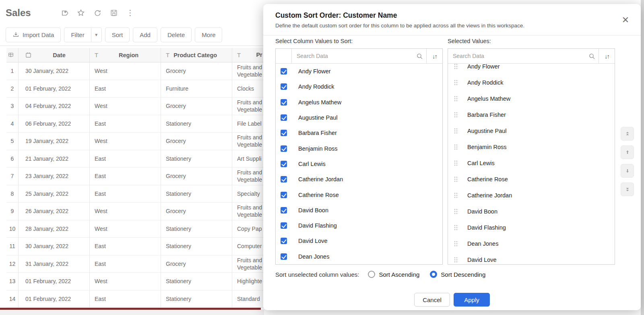 The width and height of the screenshot is (644, 315). What do you see at coordinates (54, 176) in the screenshot?
I see `date-cell: 23 January, 2022` at bounding box center [54, 176].